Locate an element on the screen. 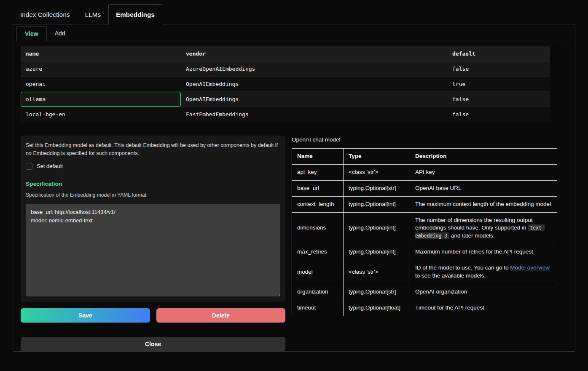 The width and height of the screenshot is (588, 371). param-name: max_retries is located at coordinates (318, 252).